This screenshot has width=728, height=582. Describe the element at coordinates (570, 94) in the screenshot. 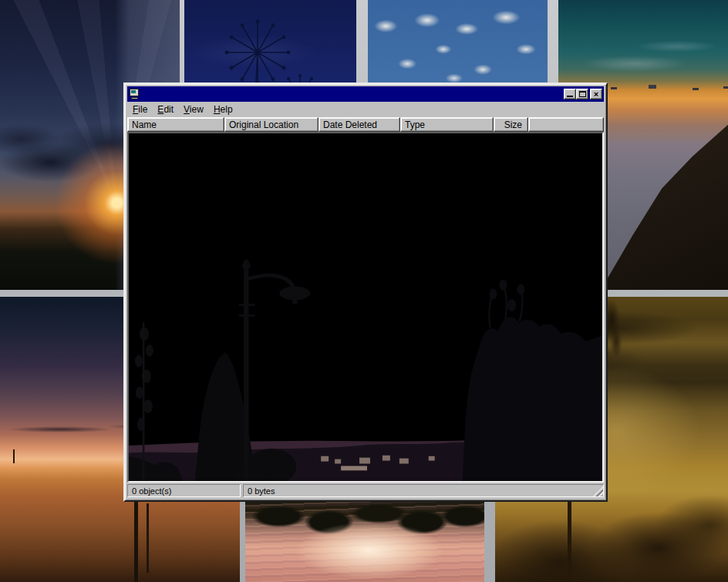

I see `minimize-button` at that location.